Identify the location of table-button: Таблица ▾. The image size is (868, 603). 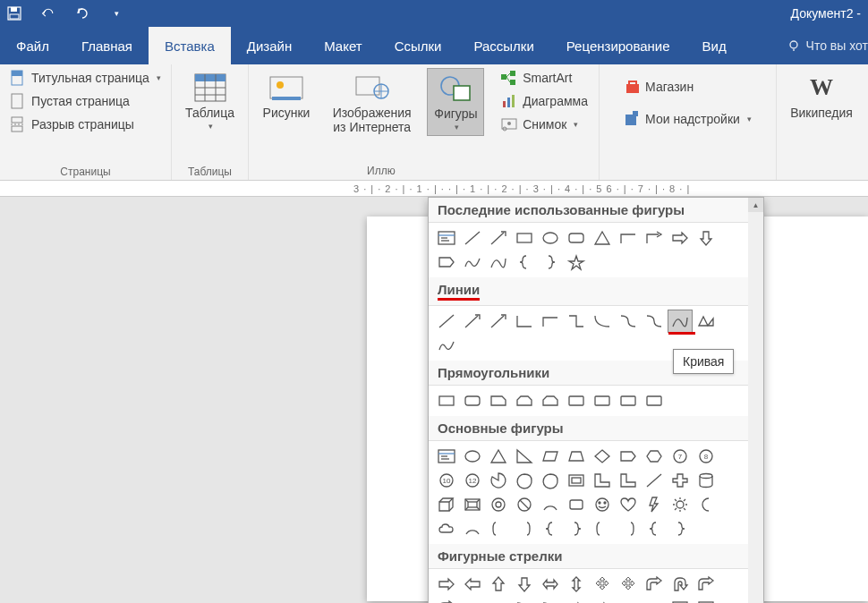
(209, 101).